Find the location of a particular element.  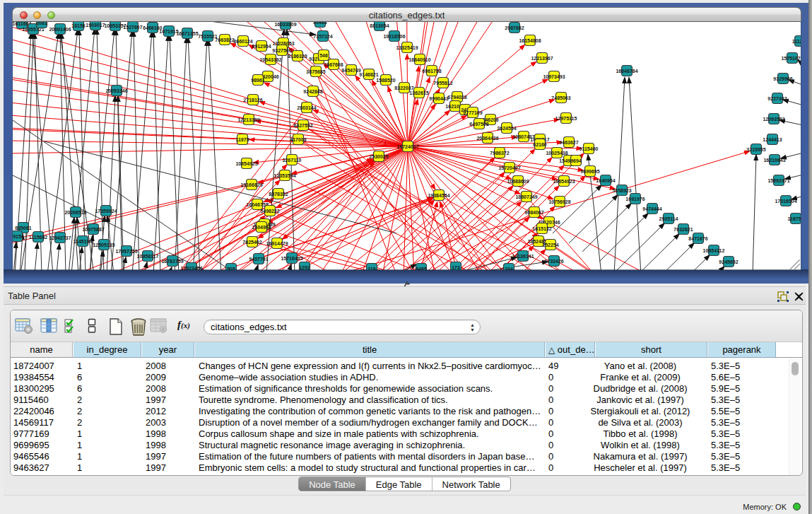

svg-text: 7632621 is located at coordinates (683, 229).